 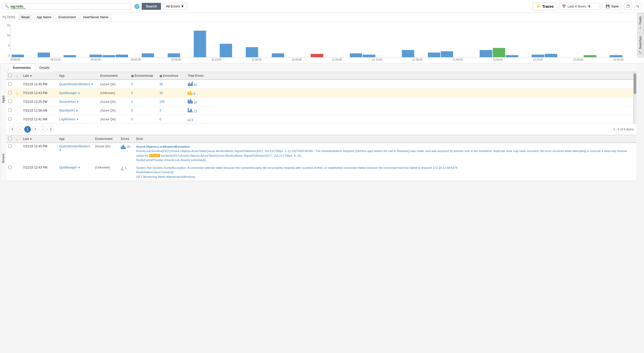 What do you see at coordinates (321, 158) in the screenshot?
I see `errors-table: △ Last ▼ App Environment` at bounding box center [321, 158].